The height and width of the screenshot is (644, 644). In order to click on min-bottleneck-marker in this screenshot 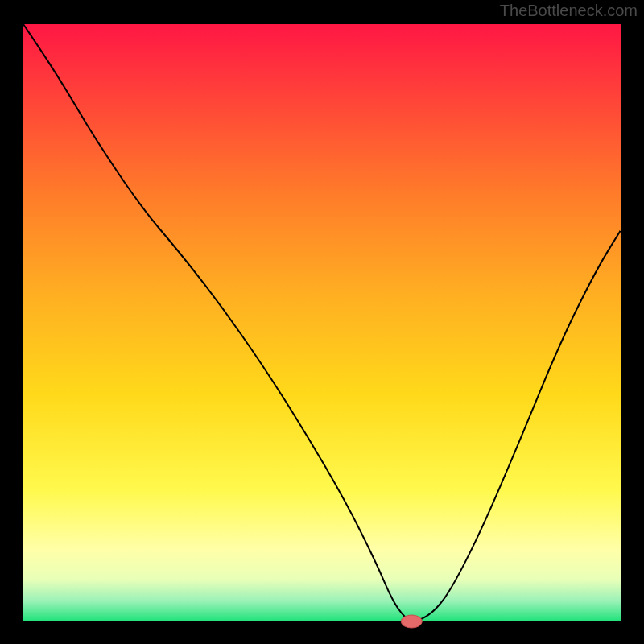, I will do `click(411, 621)`.